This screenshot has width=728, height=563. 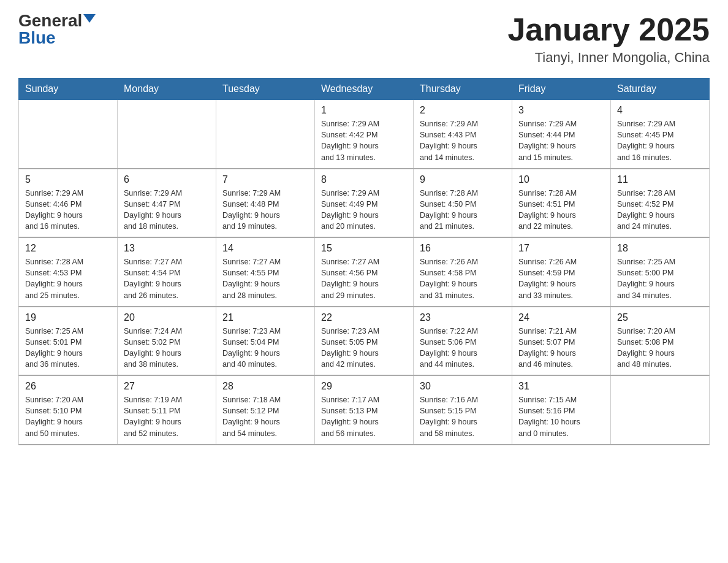 I want to click on weekday-header-saturday: Saturday, so click(x=661, y=90).